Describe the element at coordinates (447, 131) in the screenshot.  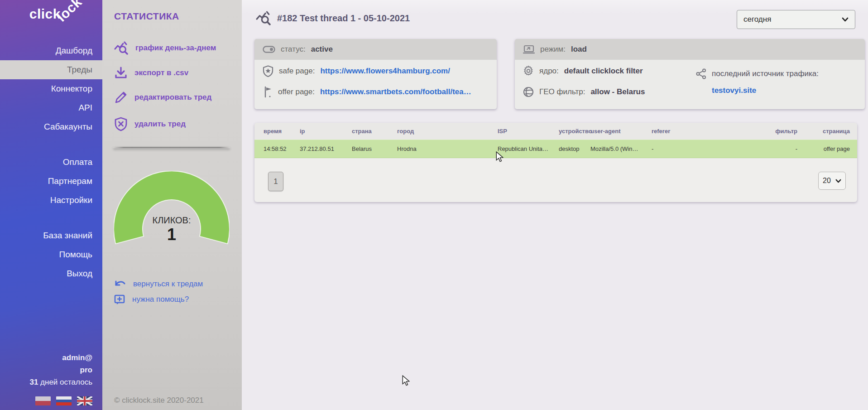
I see `col-city: город` at that location.